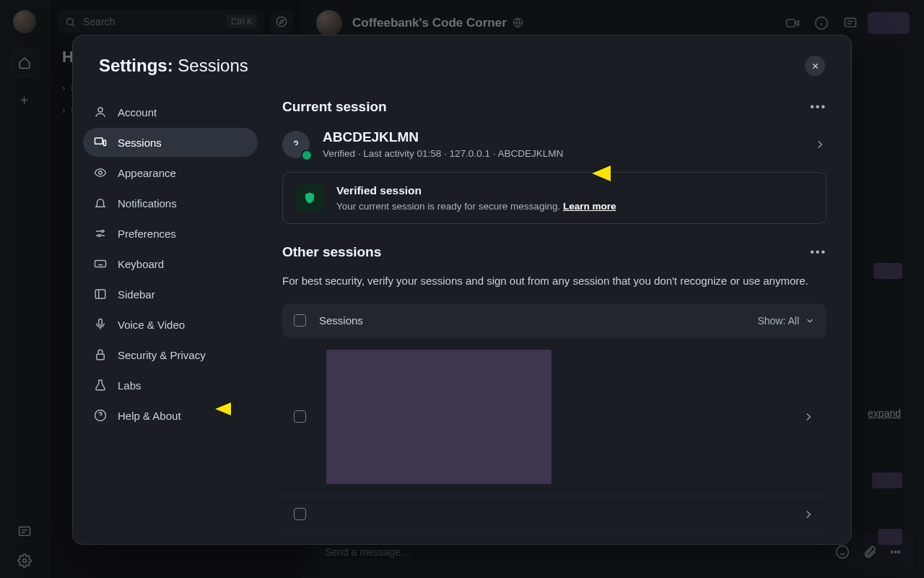  Describe the element at coordinates (439, 417) in the screenshot. I see `redacted-session-details` at that location.